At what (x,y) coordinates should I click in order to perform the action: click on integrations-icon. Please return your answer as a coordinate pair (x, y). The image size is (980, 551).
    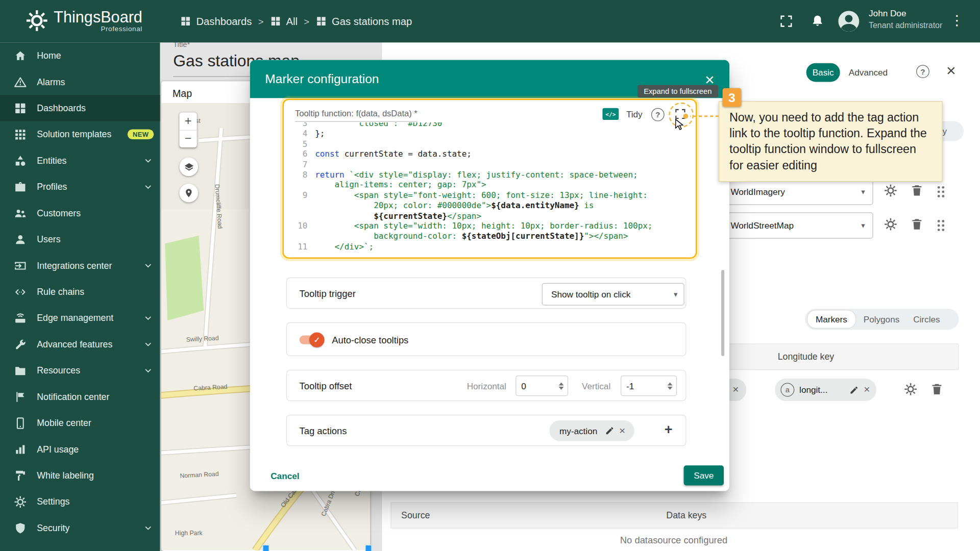
    Looking at the image, I should click on (20, 266).